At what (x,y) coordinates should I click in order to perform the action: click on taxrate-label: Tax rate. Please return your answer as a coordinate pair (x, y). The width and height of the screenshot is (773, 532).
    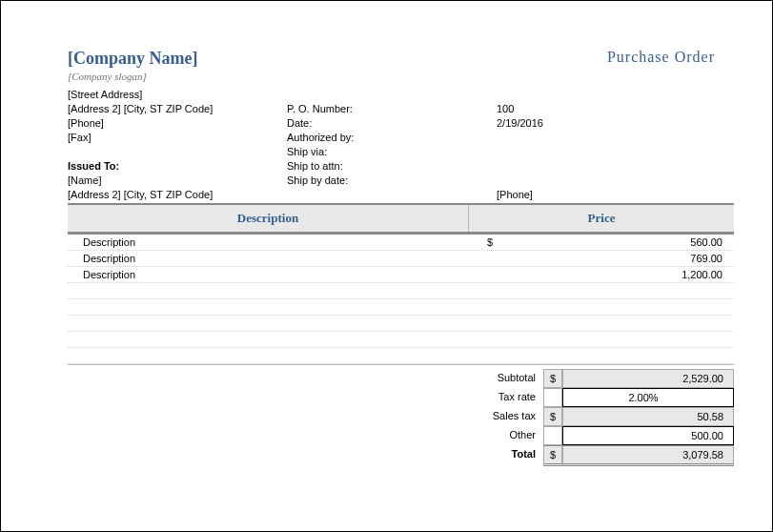
    Looking at the image, I should click on (500, 398).